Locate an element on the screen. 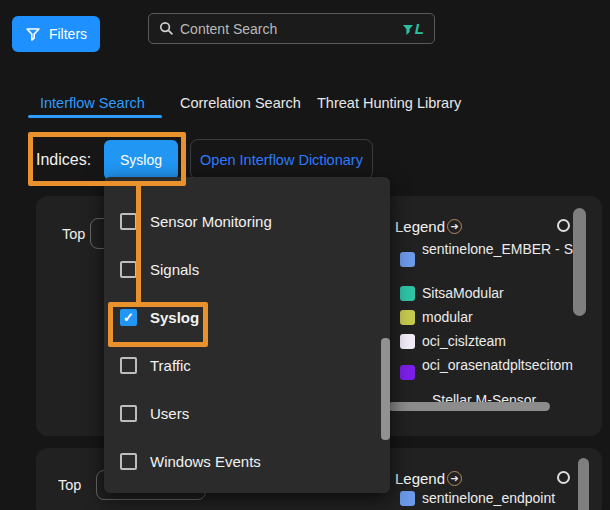  dropdown-option-traffic: Traffic is located at coordinates (156, 366).